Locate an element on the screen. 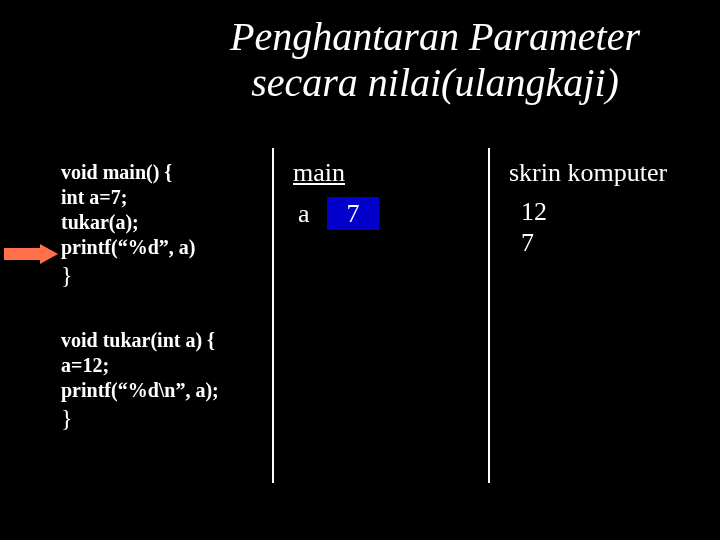 This screenshot has height=540, width=720. screen-output-line-1: 12 is located at coordinates (534, 212).